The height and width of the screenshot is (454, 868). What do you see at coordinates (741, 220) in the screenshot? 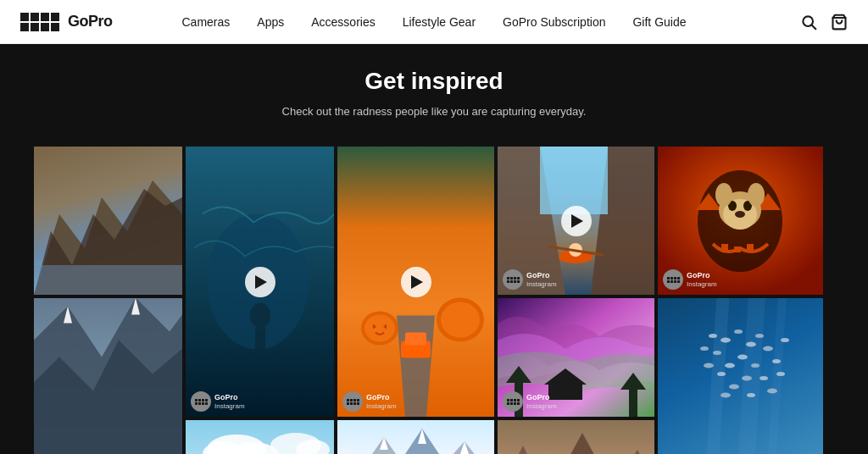
I see `media-cell-5: GoPro Instagram` at bounding box center [741, 220].